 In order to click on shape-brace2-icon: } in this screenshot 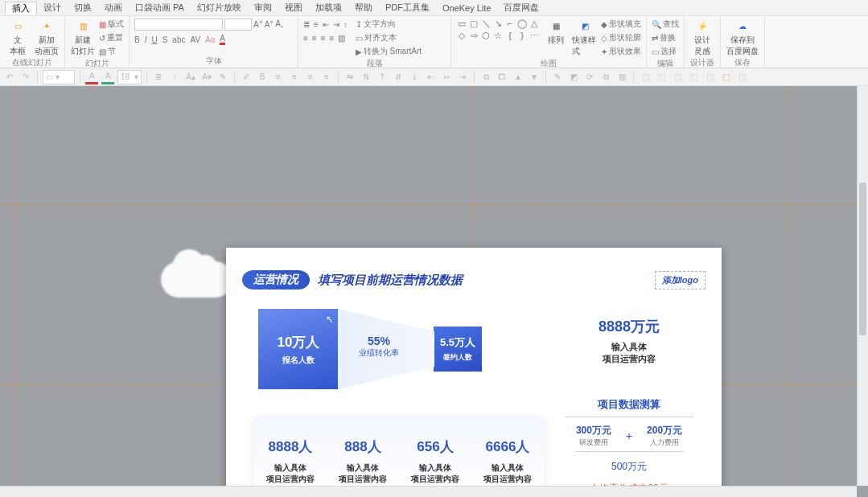, I will do `click(522, 35)`.